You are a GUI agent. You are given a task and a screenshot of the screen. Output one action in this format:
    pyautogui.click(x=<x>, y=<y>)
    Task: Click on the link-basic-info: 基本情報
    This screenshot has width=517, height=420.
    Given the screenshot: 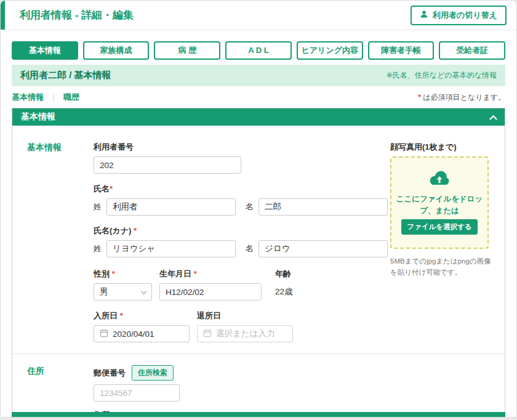 What is the action you would take?
    pyautogui.click(x=28, y=97)
    